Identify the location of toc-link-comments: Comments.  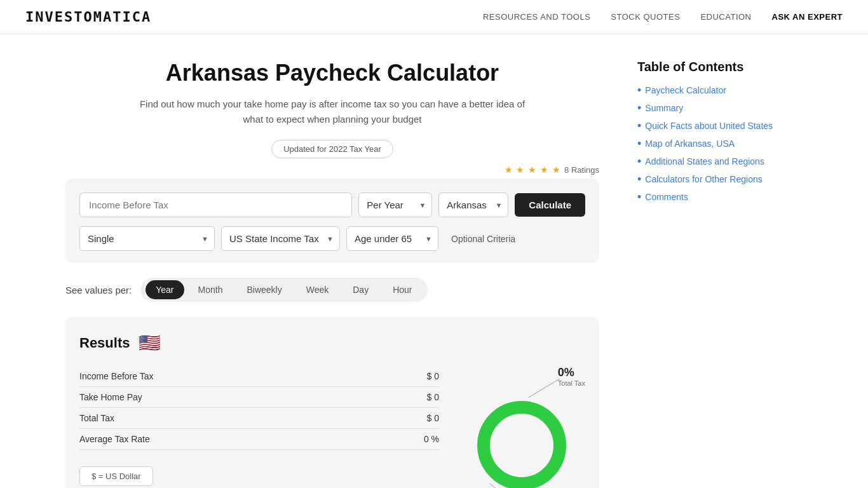
(667, 197).